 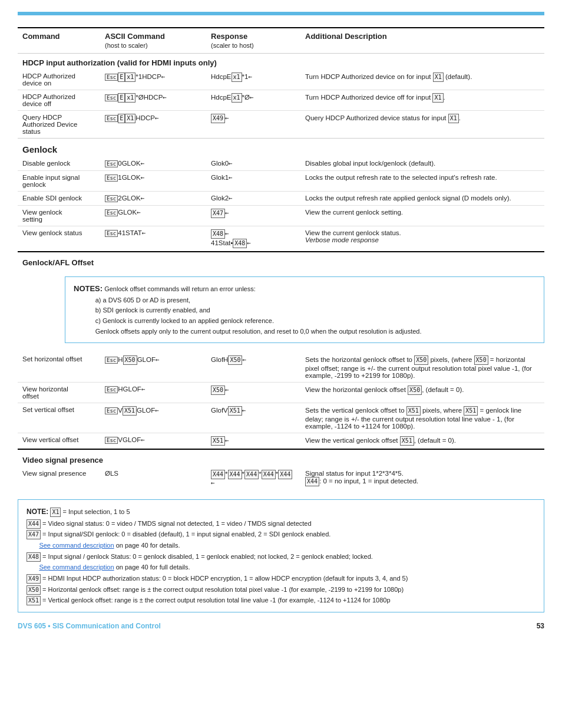 What do you see at coordinates (253, 164) in the screenshot?
I see `cmd-response: Glok0←` at bounding box center [253, 164].